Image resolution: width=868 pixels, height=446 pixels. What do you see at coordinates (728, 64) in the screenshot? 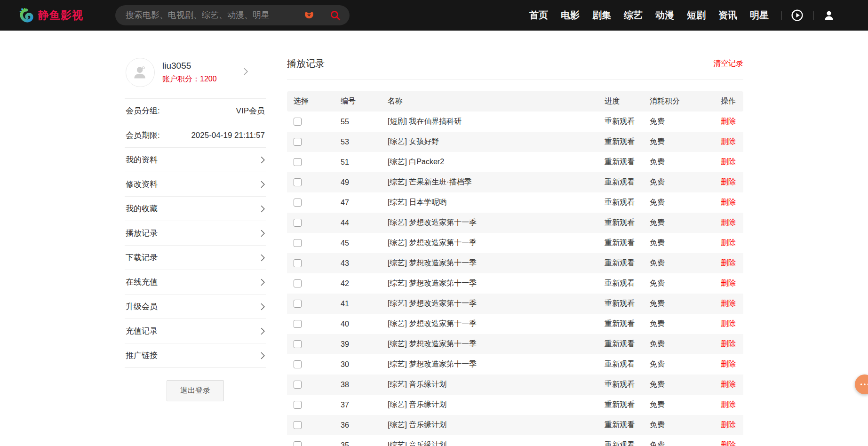
I see `clear-history-link: 清空记录` at bounding box center [728, 64].